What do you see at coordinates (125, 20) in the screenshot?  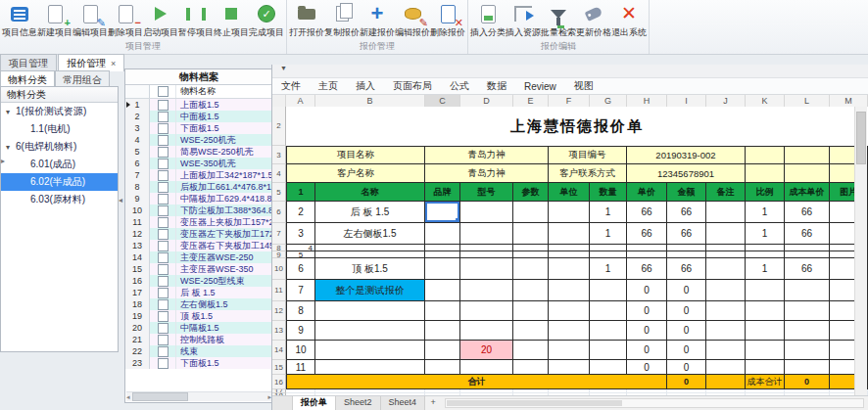 I see `ribbon-button-doc-minus: −删除项目` at bounding box center [125, 20].